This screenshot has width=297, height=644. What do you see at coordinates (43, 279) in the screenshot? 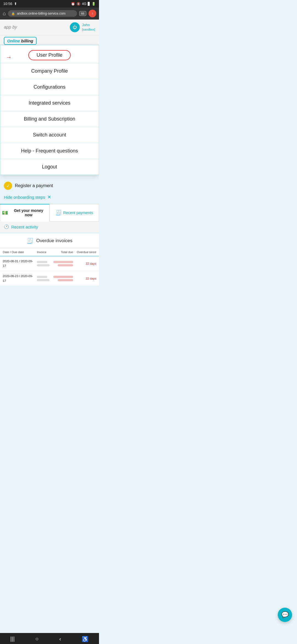
I see `row2-invoice` at bounding box center [43, 279].